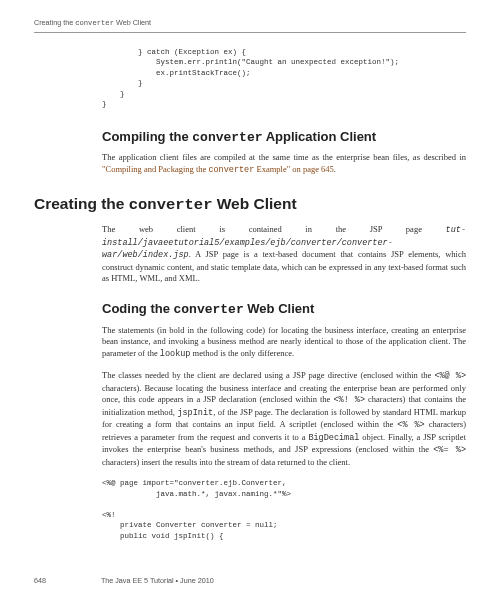 Image resolution: width=500 pixels, height=600 pixels. Describe the element at coordinates (280, 308) in the screenshot. I see `section-coding-suffix: Web Client` at that location.